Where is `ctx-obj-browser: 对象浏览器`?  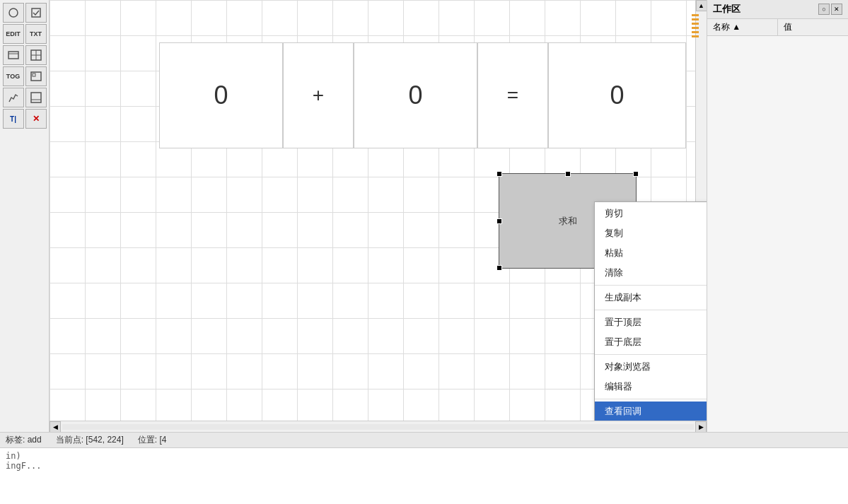
ctx-obj-browser: 对象浏览器 is located at coordinates (651, 367).